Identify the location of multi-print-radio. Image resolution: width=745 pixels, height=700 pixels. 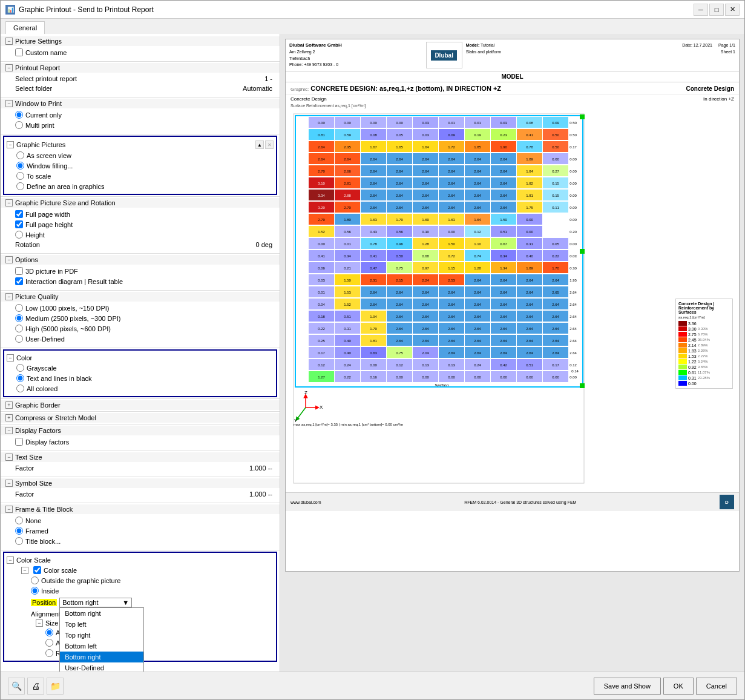
(19, 125).